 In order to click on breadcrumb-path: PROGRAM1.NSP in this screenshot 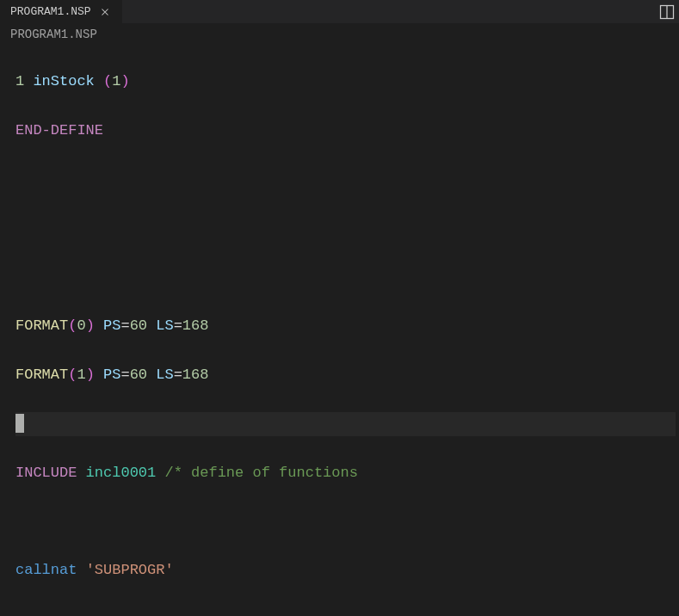, I will do `click(53, 34)`.